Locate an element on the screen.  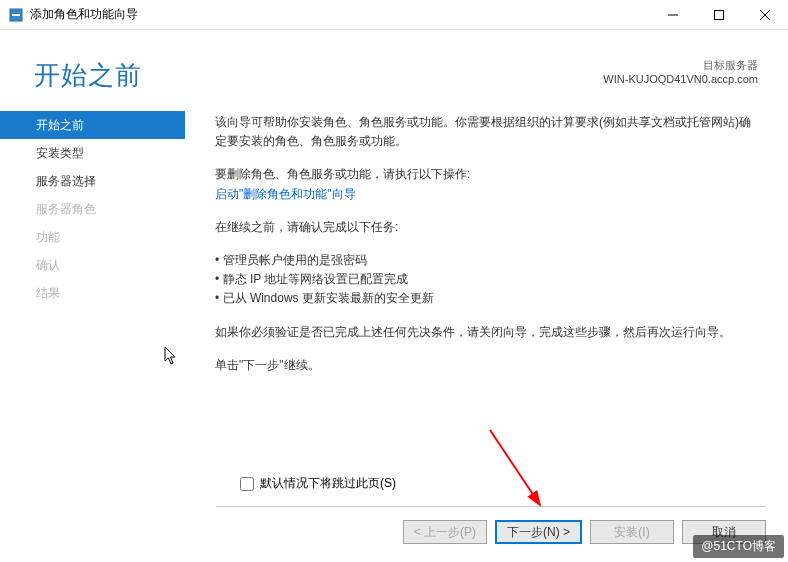
close-button is located at coordinates (765, 15).